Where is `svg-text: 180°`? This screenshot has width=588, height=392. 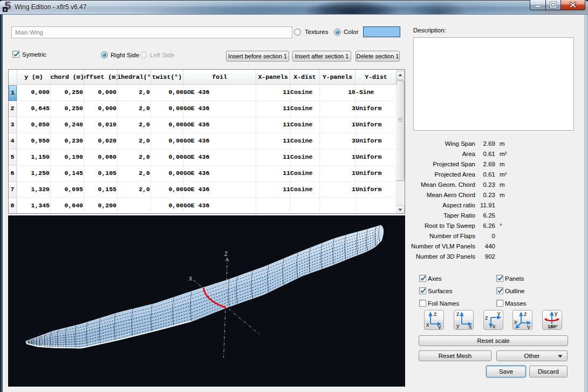 svg-text: 180° is located at coordinates (552, 327).